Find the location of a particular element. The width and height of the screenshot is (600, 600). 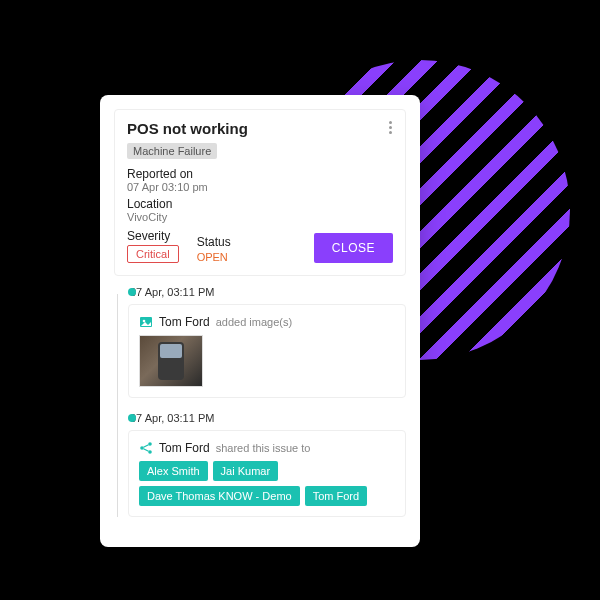

share-icon is located at coordinates (146, 448).